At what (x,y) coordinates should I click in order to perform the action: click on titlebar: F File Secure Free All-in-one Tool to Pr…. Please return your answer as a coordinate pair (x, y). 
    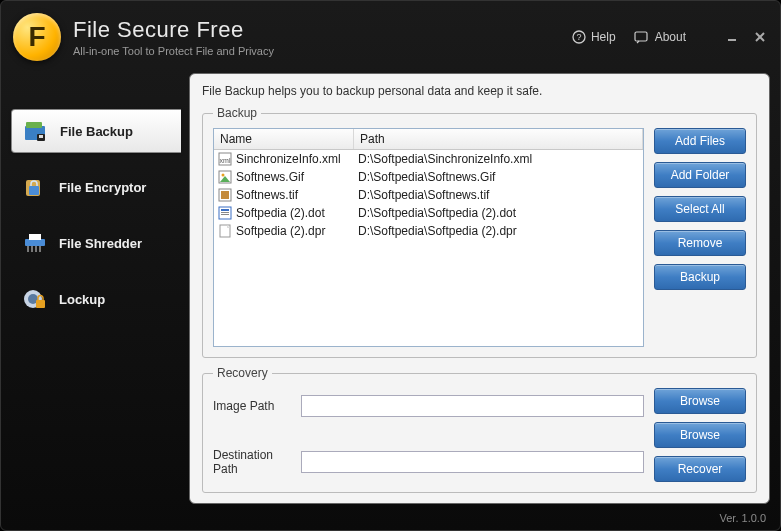
    Looking at the image, I should click on (390, 37).